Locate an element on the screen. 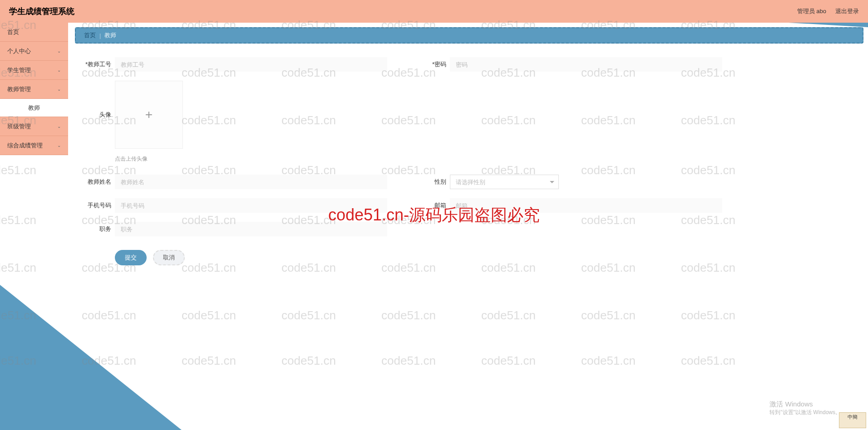  phone-label: 手机号码 is located at coordinates (95, 205).